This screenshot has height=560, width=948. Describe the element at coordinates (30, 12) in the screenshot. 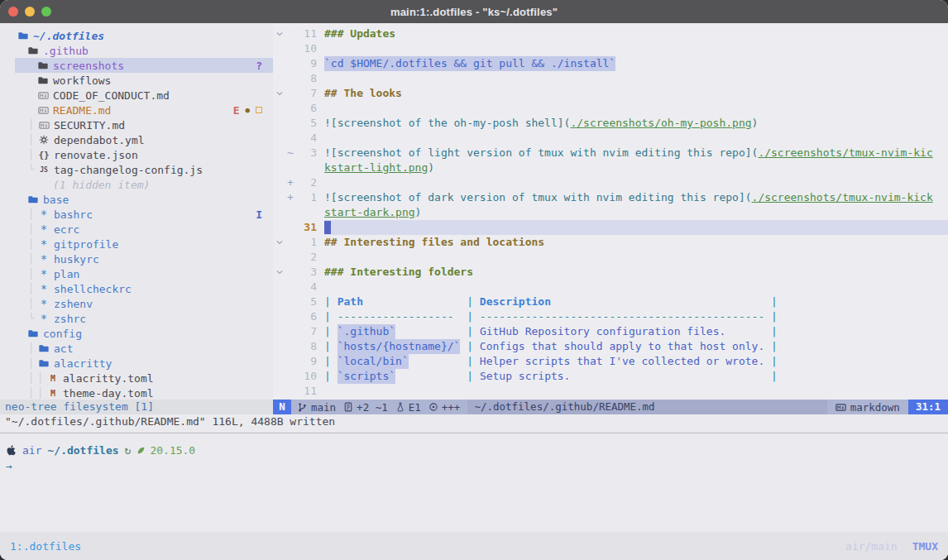

I see `minimize-button` at that location.